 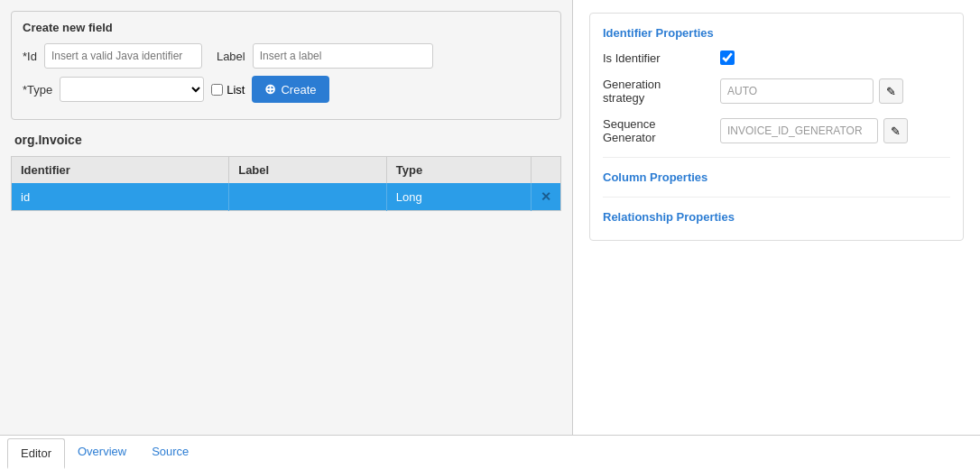 I want to click on sequence-generator-label: SequenceGenerator, so click(x=661, y=131).